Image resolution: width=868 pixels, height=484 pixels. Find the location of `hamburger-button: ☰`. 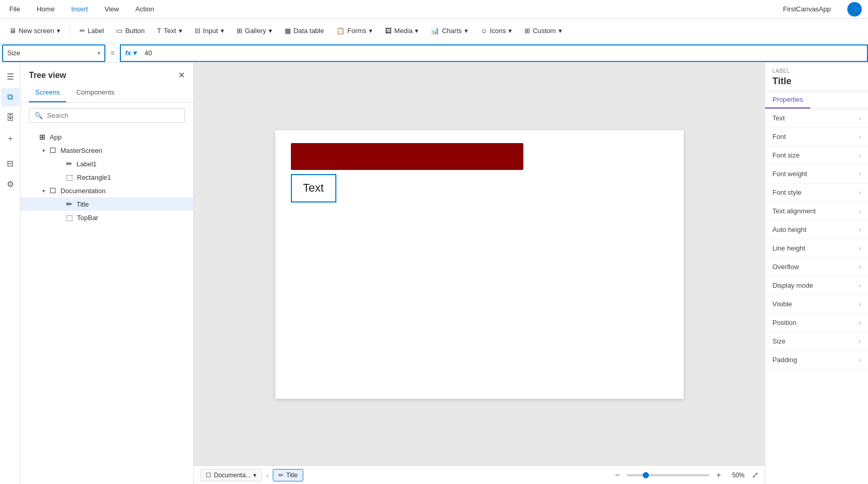

hamburger-button: ☰ is located at coordinates (10, 76).